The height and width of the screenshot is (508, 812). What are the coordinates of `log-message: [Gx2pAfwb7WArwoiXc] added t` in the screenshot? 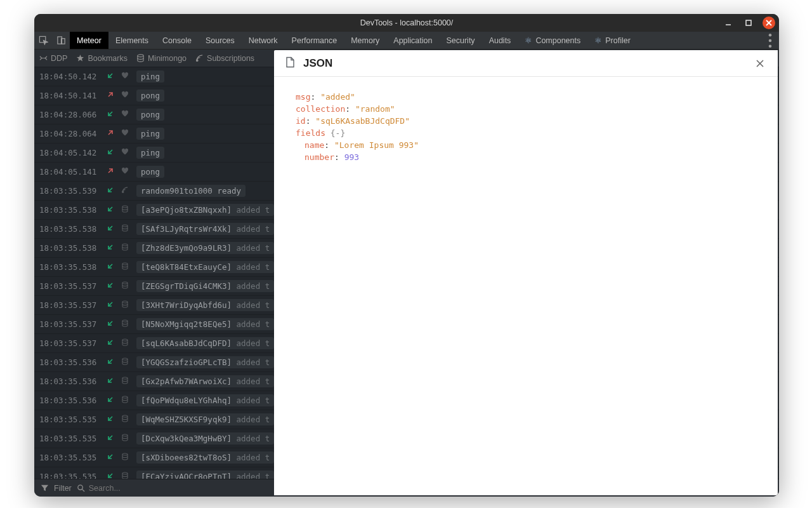 It's located at (206, 381).